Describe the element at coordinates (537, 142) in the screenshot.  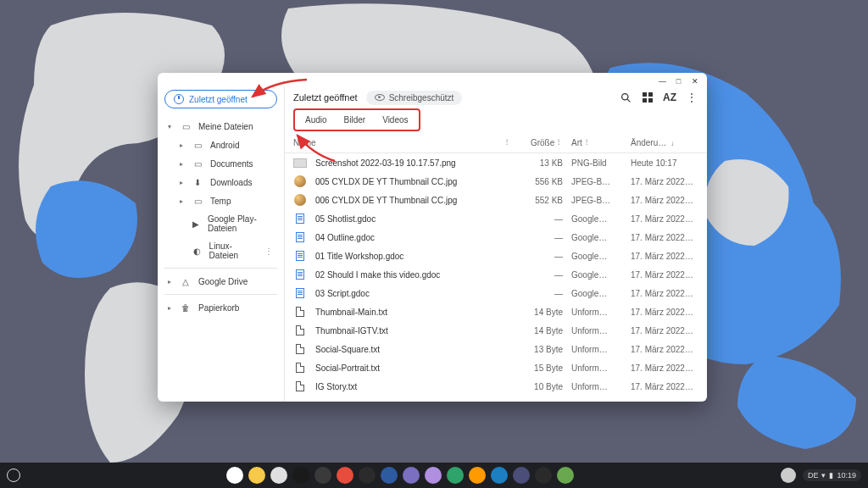
I see `col-size: Größe ⠇` at that location.